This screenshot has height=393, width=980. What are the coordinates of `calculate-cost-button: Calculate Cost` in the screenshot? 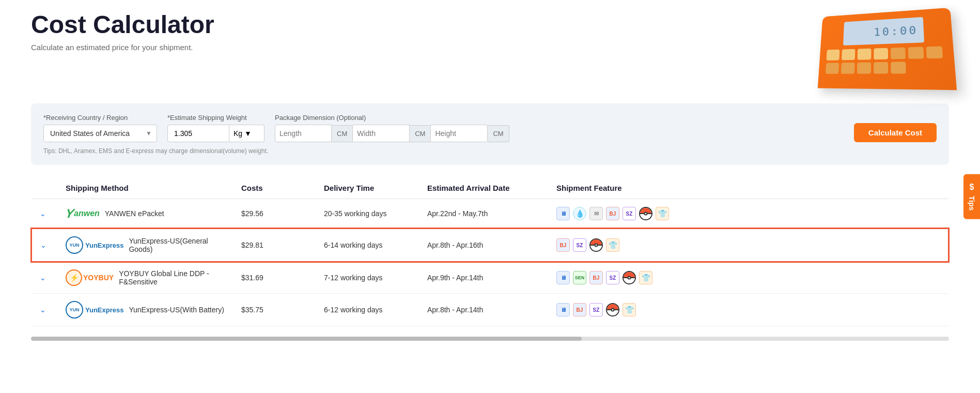 It's located at (895, 132).